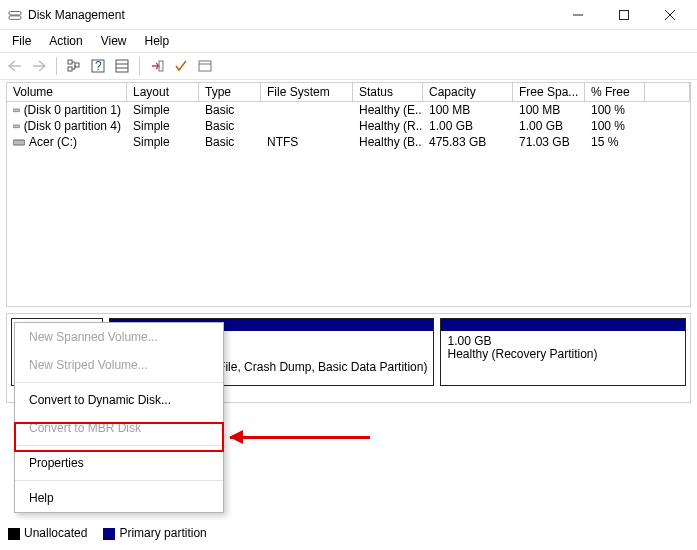  I want to click on col-pctfree: % Free, so click(615, 92).